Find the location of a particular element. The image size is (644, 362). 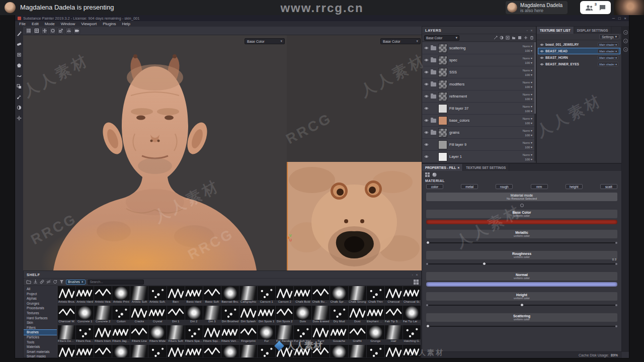

smudge-tool is located at coordinates (19, 76).